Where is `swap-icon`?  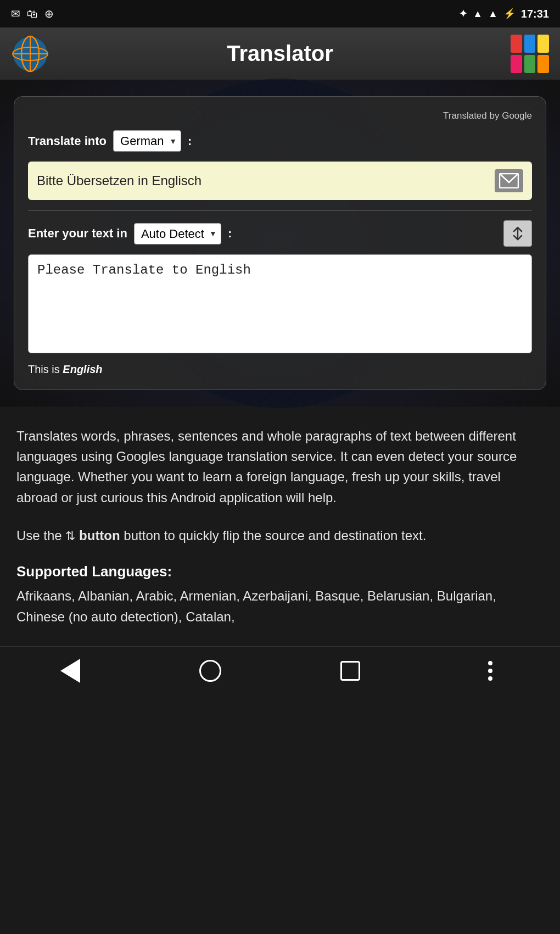
swap-icon is located at coordinates (518, 234).